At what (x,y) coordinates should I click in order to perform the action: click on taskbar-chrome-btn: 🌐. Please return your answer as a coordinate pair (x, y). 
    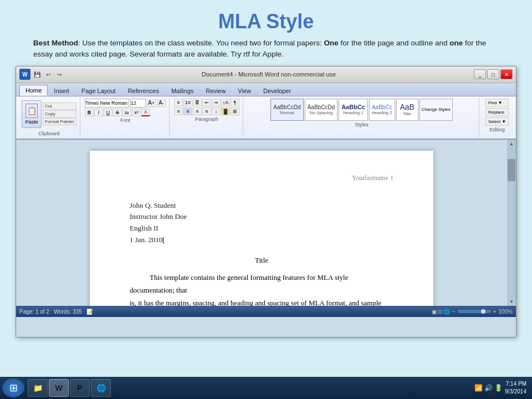
    Looking at the image, I should click on (101, 388).